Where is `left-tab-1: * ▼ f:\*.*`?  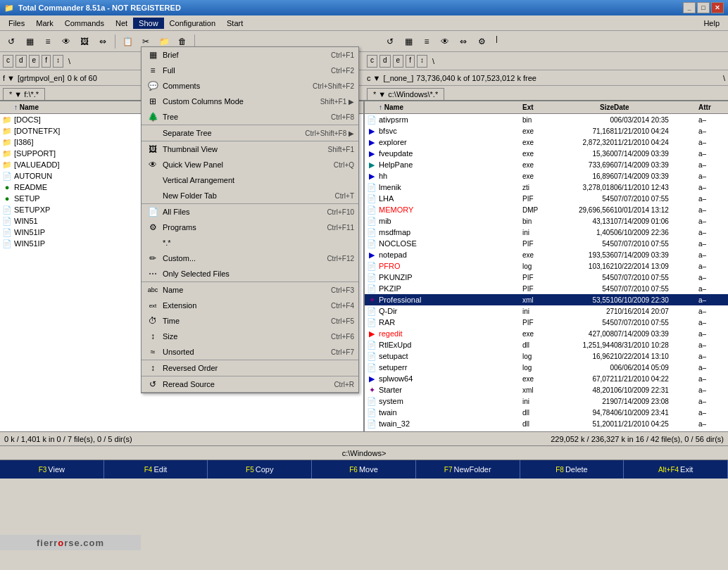 left-tab-1: * ▼ f:\*.* is located at coordinates (24, 94).